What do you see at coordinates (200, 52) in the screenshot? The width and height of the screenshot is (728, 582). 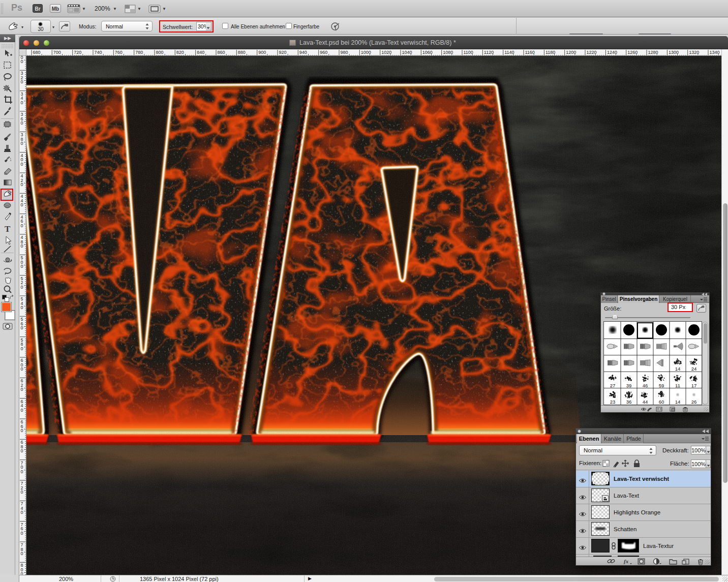 I see `svg-text: 840` at bounding box center [200, 52].